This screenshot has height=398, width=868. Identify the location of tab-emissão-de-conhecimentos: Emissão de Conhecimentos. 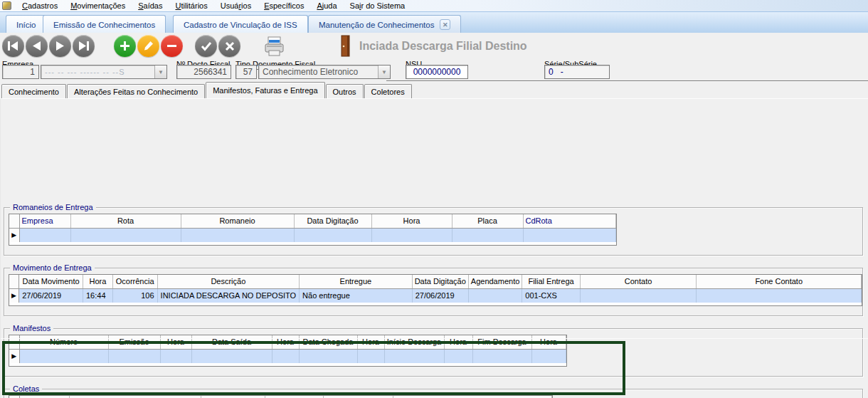
(104, 24).